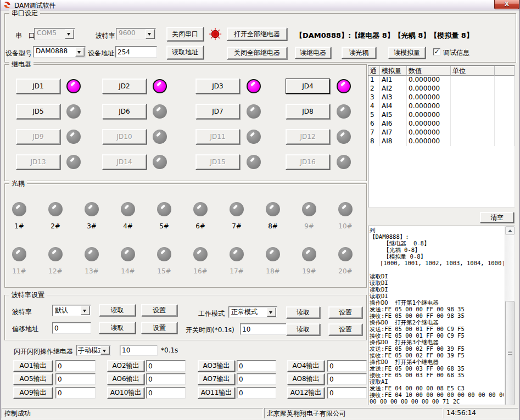 This screenshot has width=520, height=420. Describe the element at coordinates (303, 312) in the screenshot. I see `read-workmode-button: 读取` at that location.